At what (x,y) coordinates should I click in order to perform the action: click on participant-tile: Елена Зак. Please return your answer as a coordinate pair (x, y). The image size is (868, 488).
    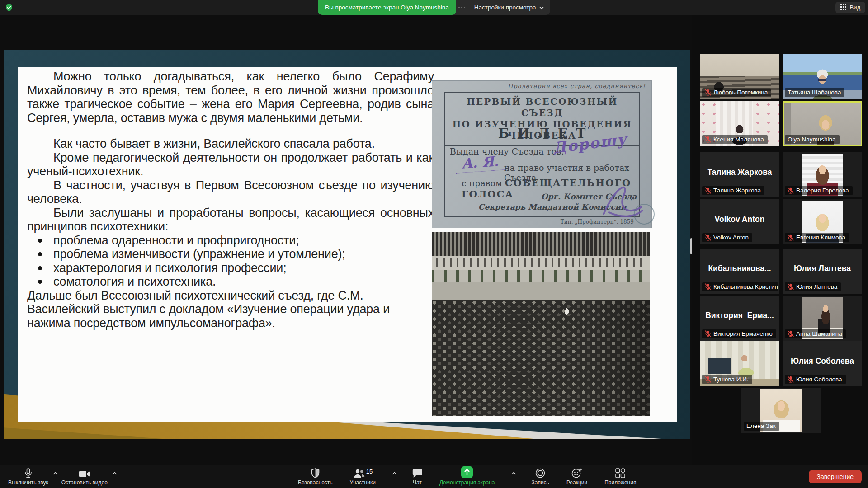
    Looking at the image, I should click on (781, 410).